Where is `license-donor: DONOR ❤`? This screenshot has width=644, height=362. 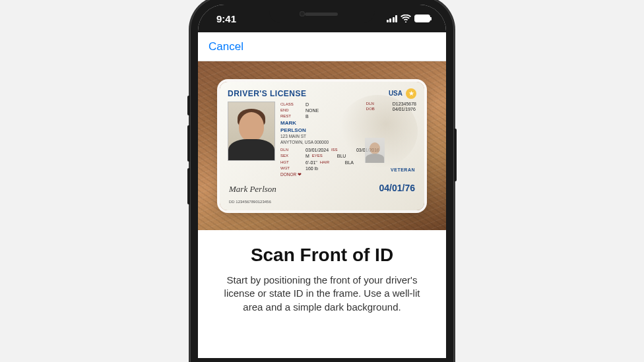 license-donor: DONOR ❤ is located at coordinates (348, 175).